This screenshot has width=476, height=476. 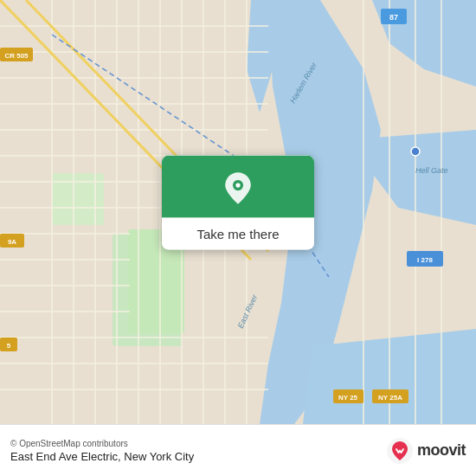 I want to click on location-card: Take me there, so click(x=238, y=203).